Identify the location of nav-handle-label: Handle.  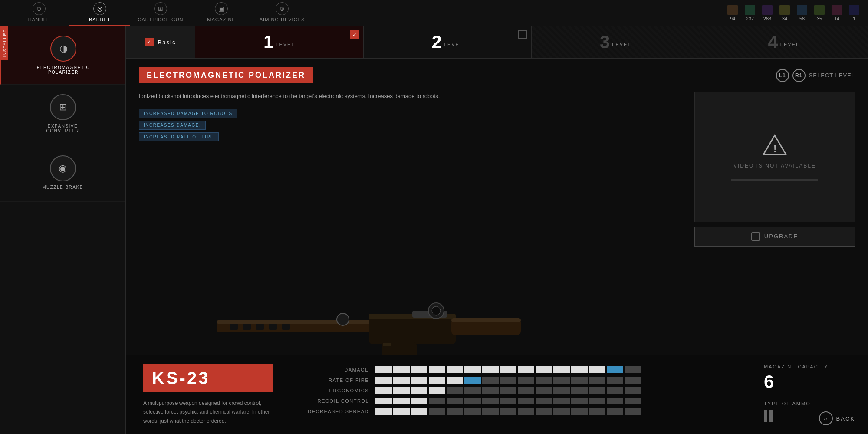
(39, 20).